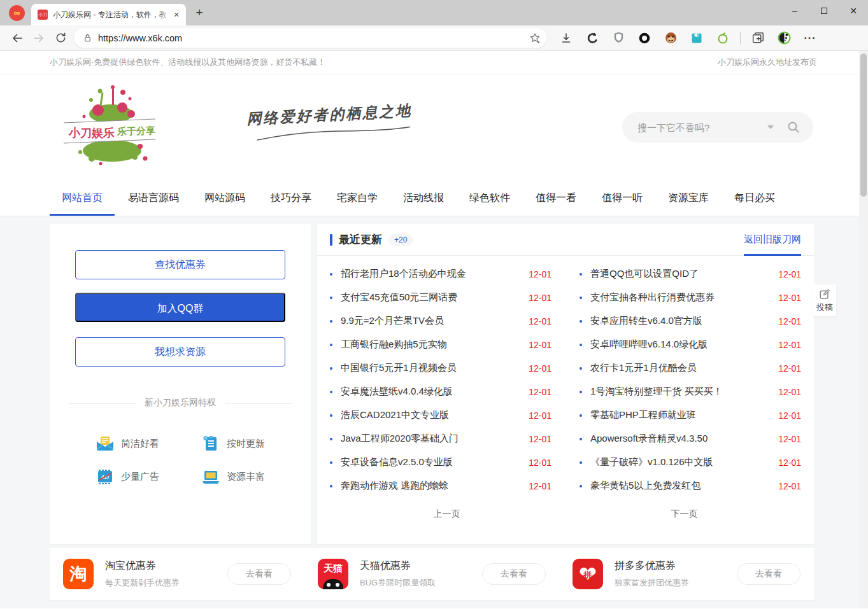 The width and height of the screenshot is (868, 609). What do you see at coordinates (825, 300) in the screenshot?
I see `submit-post-button: 投稿` at bounding box center [825, 300].